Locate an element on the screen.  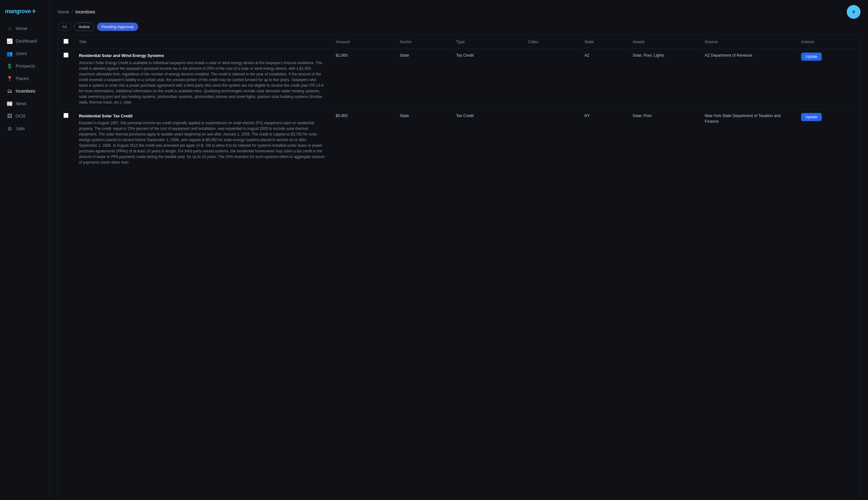
row-source: AZ Department of Revenue is located at coordinates (748, 79).